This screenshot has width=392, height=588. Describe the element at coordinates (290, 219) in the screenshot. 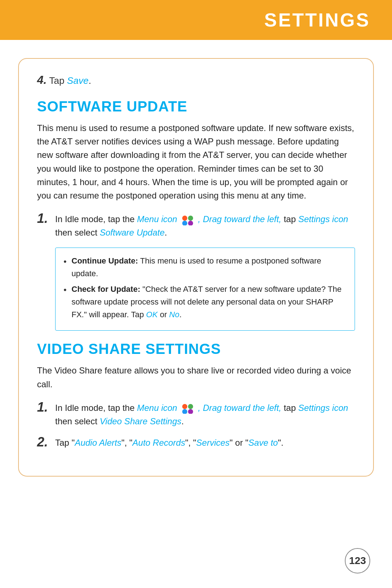

I see `step1-text-after: tap` at that location.